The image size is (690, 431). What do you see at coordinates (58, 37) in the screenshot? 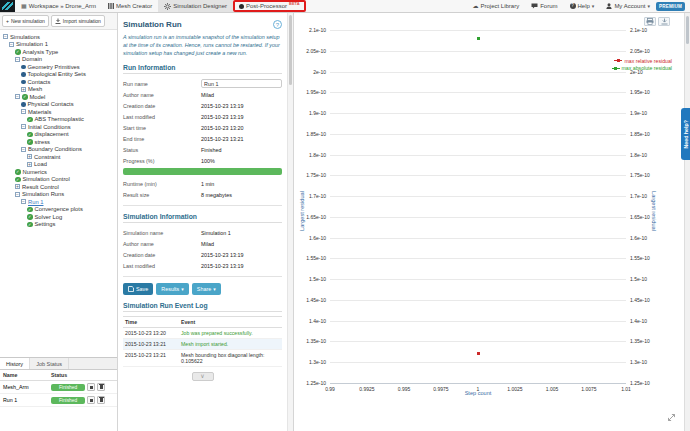
I see `tree-item-simulations: −Simulations` at bounding box center [58, 37].